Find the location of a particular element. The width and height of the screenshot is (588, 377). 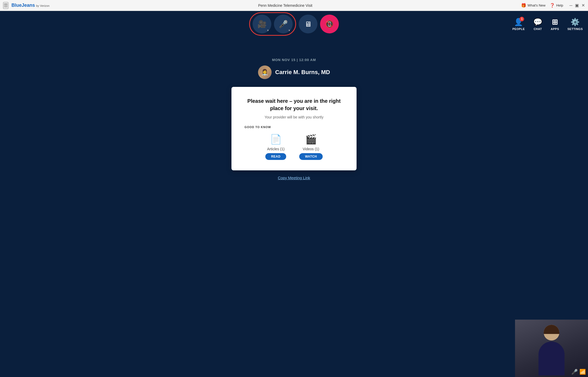

body-shape is located at coordinates (552, 358).